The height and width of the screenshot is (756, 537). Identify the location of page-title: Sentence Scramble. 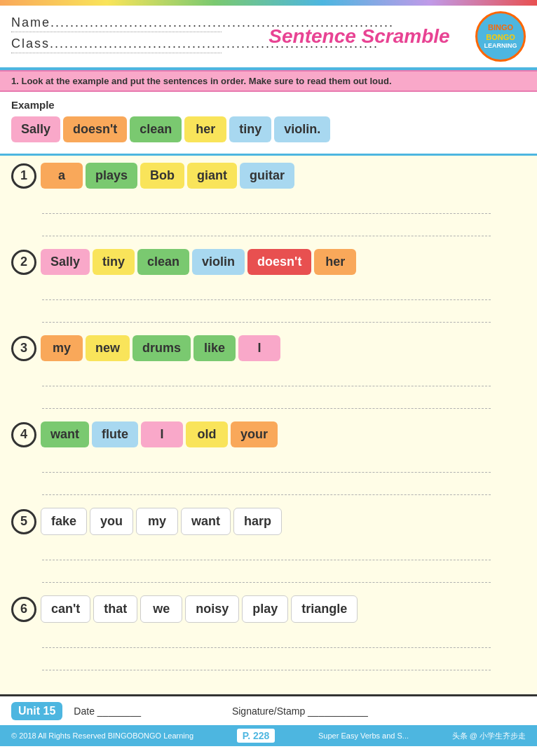
(359, 36).